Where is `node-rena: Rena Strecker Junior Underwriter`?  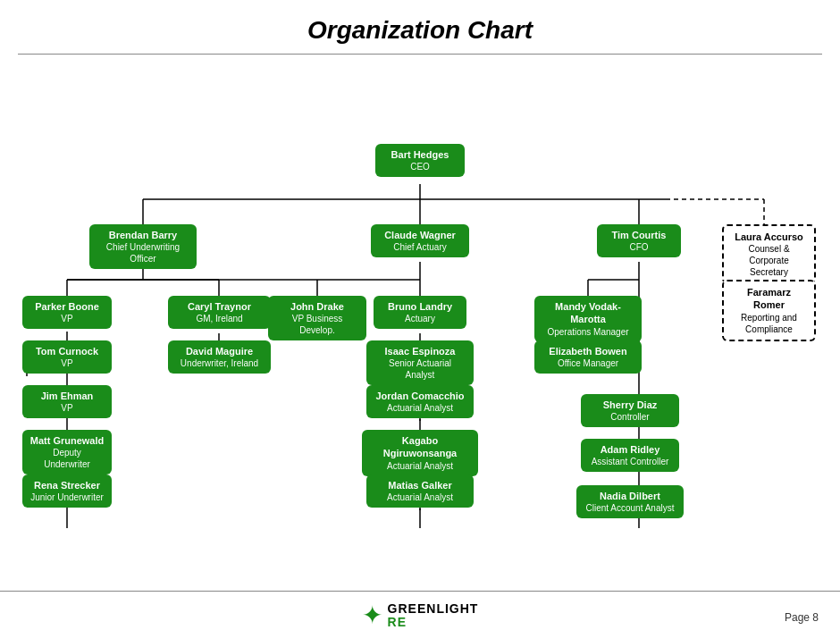 node-rena: Rena Strecker Junior Underwriter is located at coordinates (67, 491).